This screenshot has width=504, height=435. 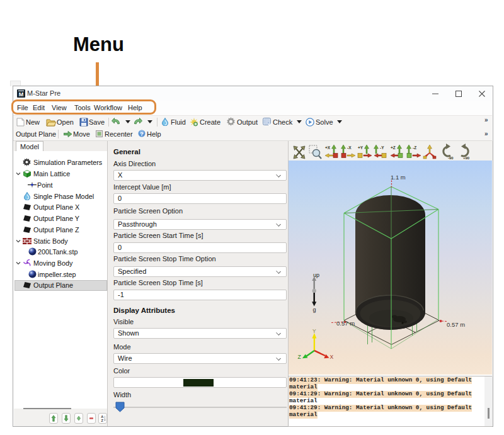 What do you see at coordinates (21, 94) in the screenshot?
I see `svg-text: M` at bounding box center [21, 94].